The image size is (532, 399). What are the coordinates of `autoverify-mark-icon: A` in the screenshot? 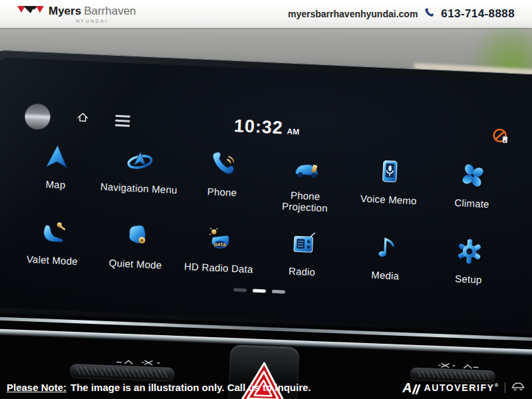 It's located at (410, 388).